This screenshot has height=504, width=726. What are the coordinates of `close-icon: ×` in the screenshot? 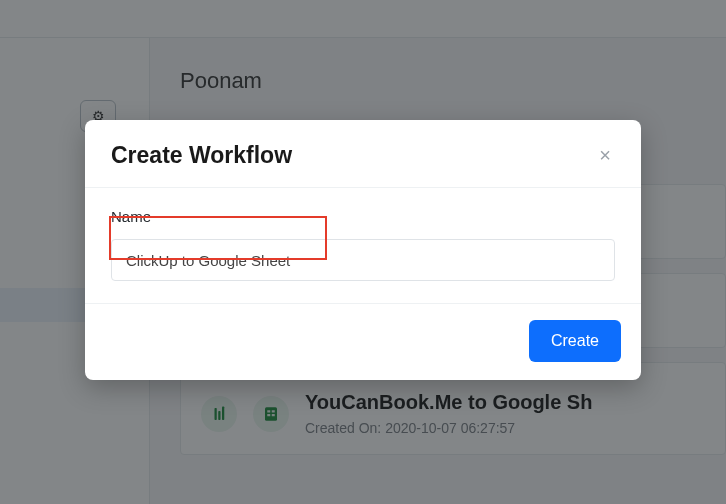 It's located at (605, 156).